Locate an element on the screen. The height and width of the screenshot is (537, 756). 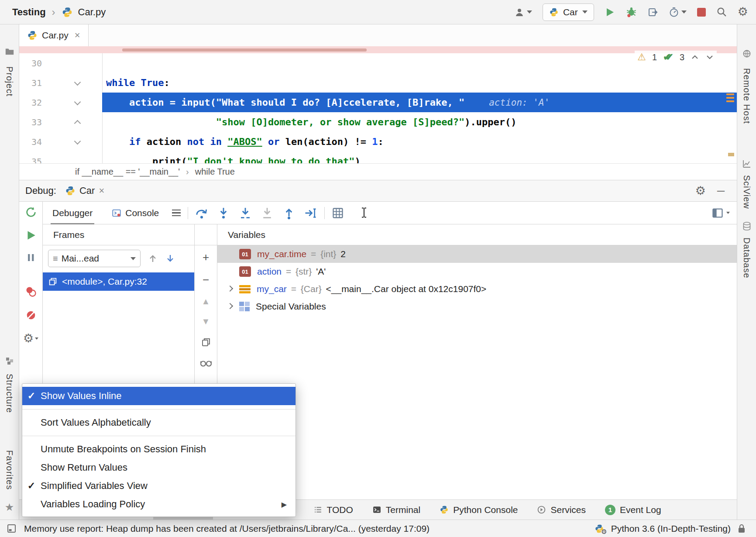
evaluate-grid-button is located at coordinates (338, 213).